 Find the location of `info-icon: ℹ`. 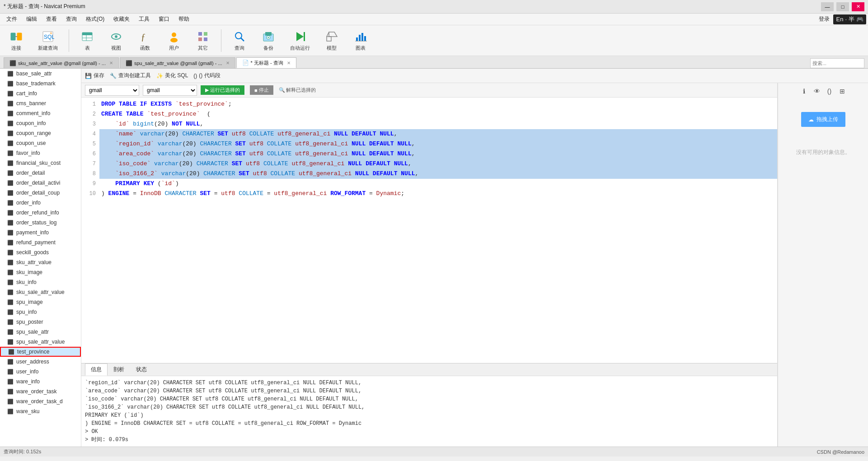

info-icon: ℹ is located at coordinates (804, 91).